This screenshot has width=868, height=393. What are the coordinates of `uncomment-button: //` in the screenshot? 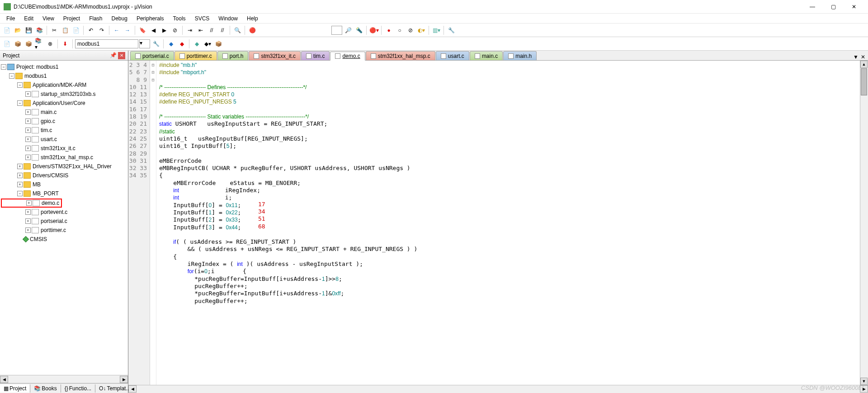 It's located at (222, 30).